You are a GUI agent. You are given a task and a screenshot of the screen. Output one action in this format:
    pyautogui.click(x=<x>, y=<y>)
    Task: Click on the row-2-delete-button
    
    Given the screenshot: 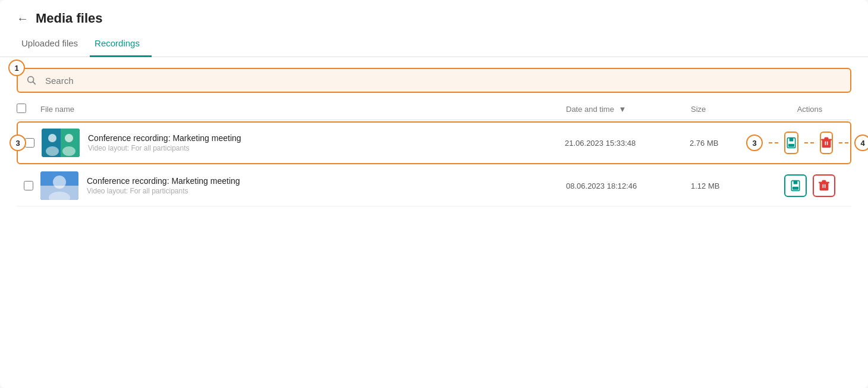 What is the action you would take?
    pyautogui.click(x=824, y=186)
    